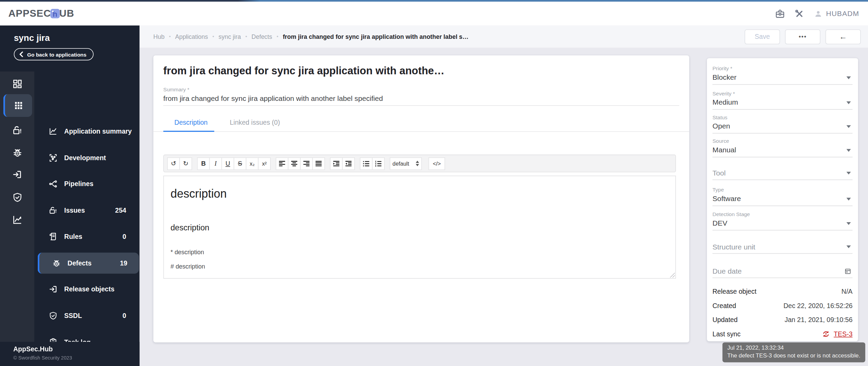 Image resolution: width=868 pixels, height=366 pixels. What do you see at coordinates (780, 14) in the screenshot?
I see `briefcase-icon` at bounding box center [780, 14].